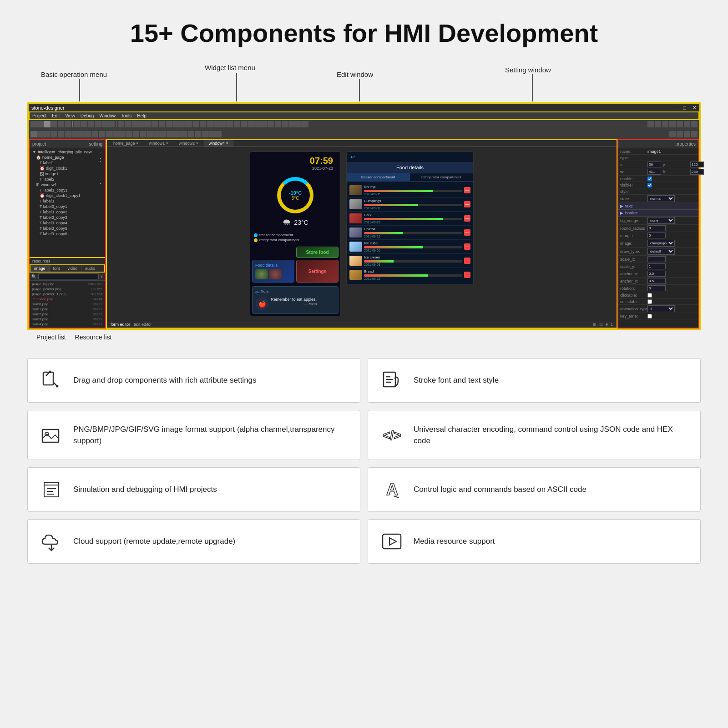  What do you see at coordinates (189, 143) in the screenshot?
I see `tab-window2: window2 ×` at bounding box center [189, 143].